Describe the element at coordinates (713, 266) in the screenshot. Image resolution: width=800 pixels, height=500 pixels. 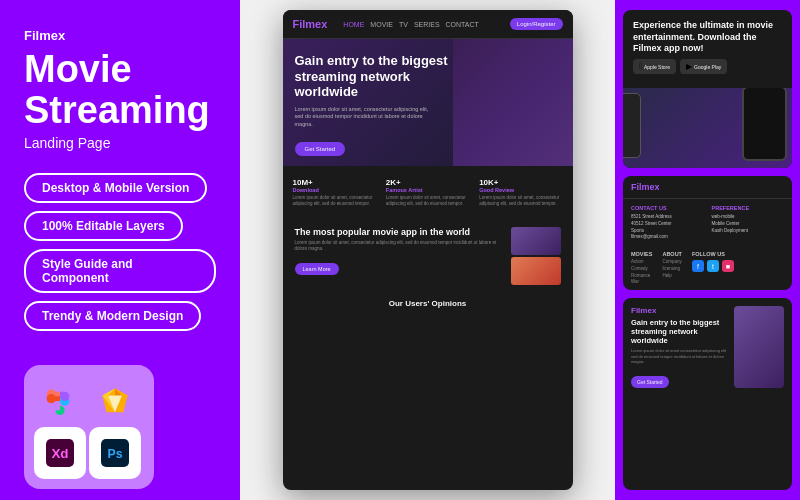
I see `twitter-icon: t` at that location.